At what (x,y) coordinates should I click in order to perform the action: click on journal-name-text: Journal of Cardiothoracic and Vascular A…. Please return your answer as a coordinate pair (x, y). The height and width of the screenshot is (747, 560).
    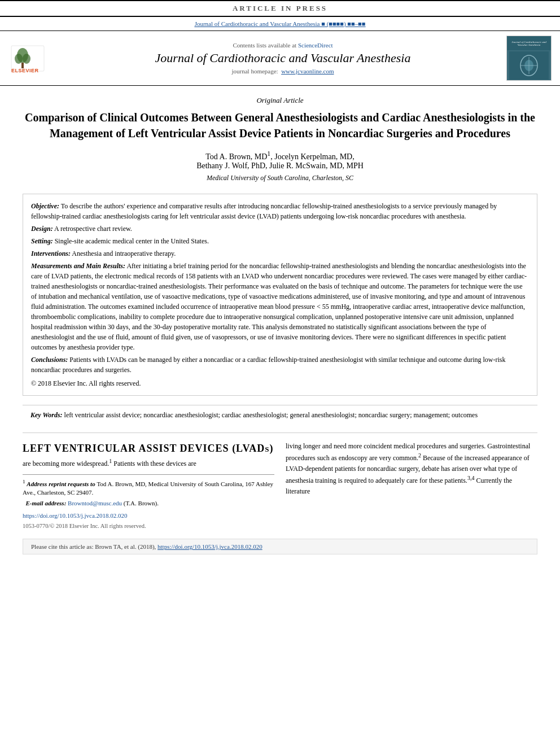
    Looking at the image, I should click on (283, 58).